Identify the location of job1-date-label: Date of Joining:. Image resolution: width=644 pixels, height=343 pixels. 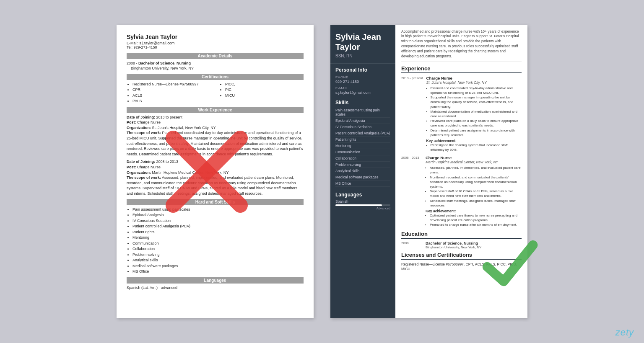
(141, 117).